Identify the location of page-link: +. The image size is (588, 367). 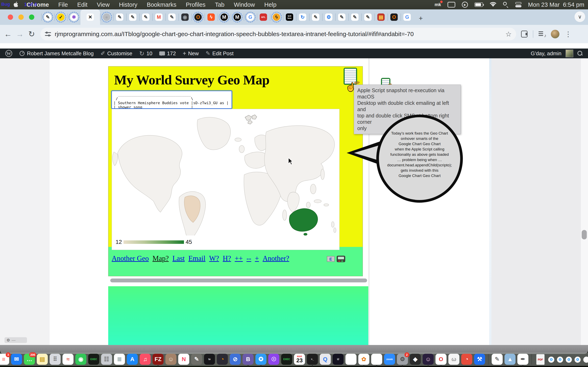
(257, 259).